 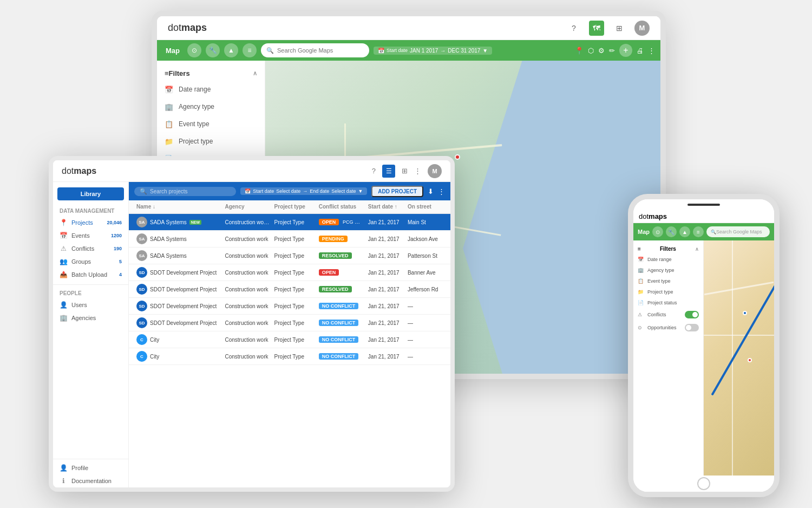 What do you see at coordinates (738, 232) in the screenshot?
I see `phone-map-search: 🔍 Search Google Maps` at bounding box center [738, 232].